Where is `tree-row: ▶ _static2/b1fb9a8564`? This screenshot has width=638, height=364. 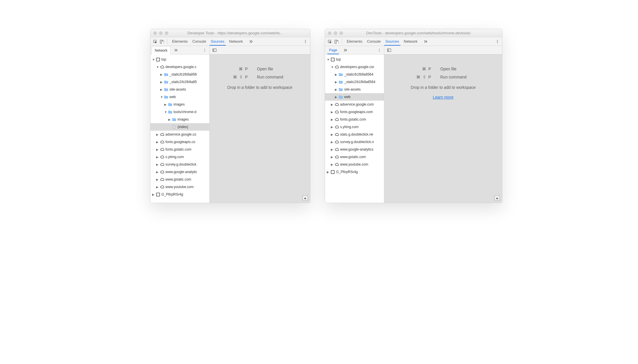
tree-row: ▶ _static2/b1fb9a8564 is located at coordinates (355, 82).